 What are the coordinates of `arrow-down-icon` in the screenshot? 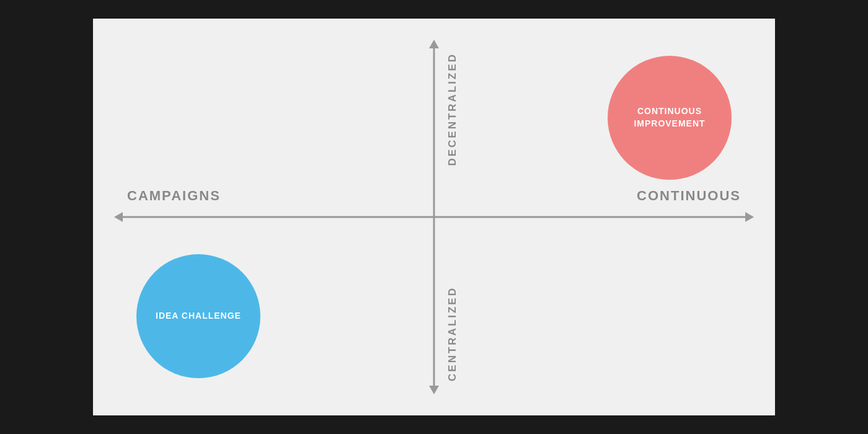 It's located at (434, 390).